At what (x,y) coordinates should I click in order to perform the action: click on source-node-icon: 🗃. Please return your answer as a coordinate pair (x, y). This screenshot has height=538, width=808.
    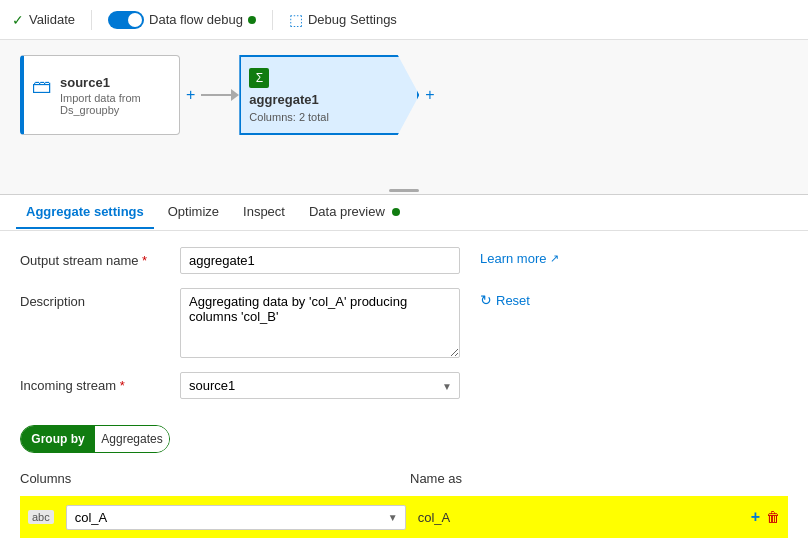
    Looking at the image, I should click on (42, 86).